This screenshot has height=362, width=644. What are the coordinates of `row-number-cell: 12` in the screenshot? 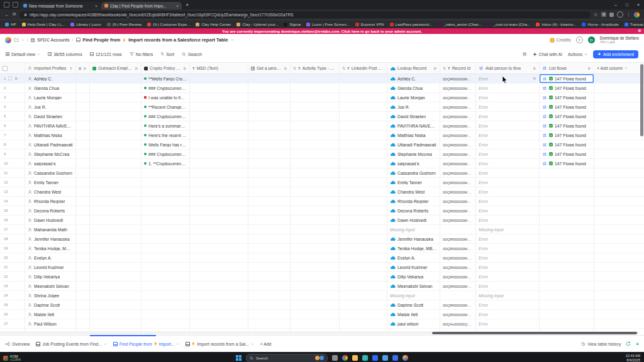 It's located at (13, 182).